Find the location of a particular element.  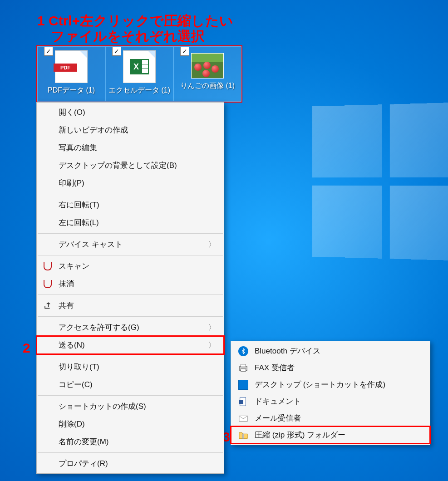

submenu-item-label: Bluetooth デバイス is located at coordinates (288, 351).